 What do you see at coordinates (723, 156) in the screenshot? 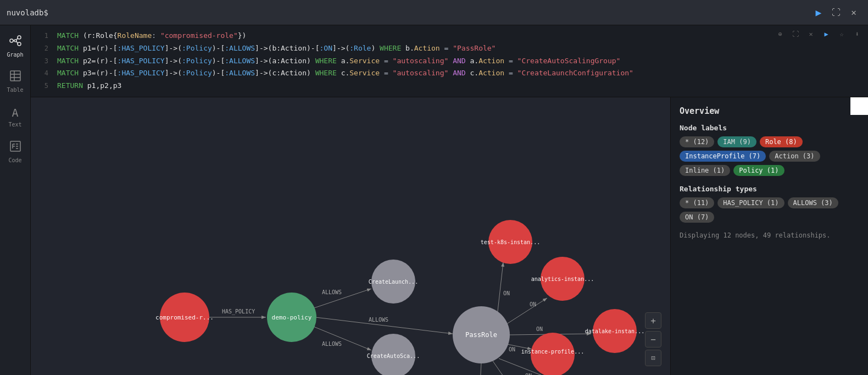
I see `tag-instanceprofile: InstanceProfile (7)` at bounding box center [723, 156].